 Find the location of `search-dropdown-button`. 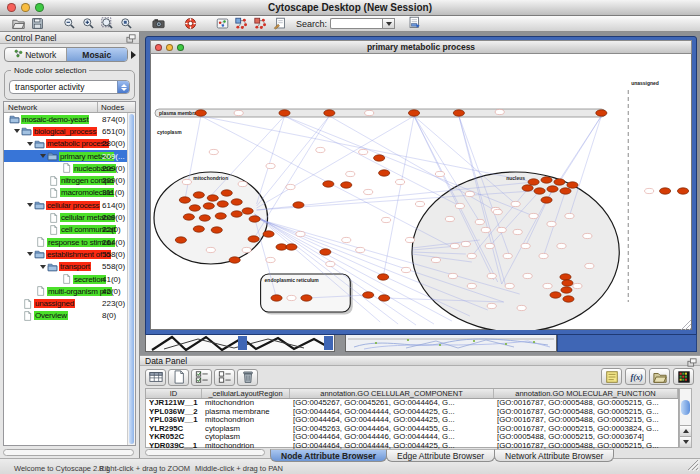

search-dropdown-button is located at coordinates (388, 24).